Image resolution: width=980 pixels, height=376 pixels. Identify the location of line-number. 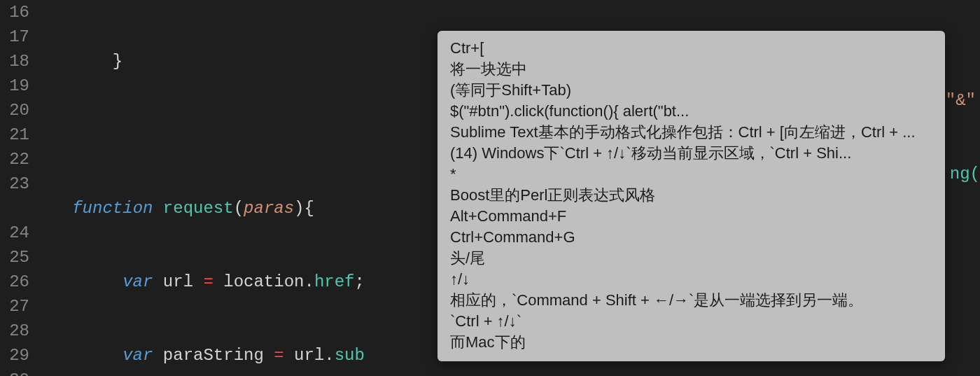
(15, 209).